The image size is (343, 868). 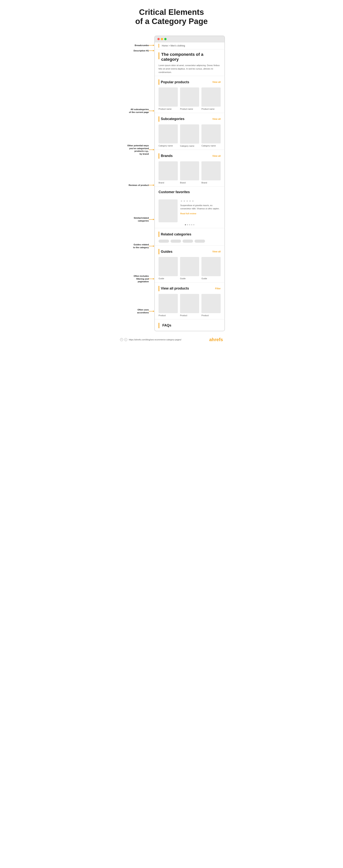 What do you see at coordinates (176, 235) in the screenshot?
I see `related-title: Related categories` at bounding box center [176, 235].